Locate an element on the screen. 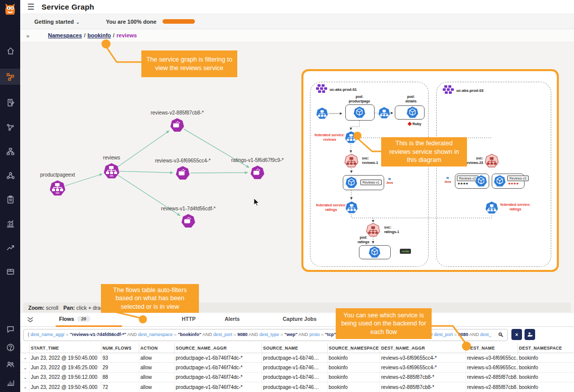  pod-cube-icon is located at coordinates (359, 113).